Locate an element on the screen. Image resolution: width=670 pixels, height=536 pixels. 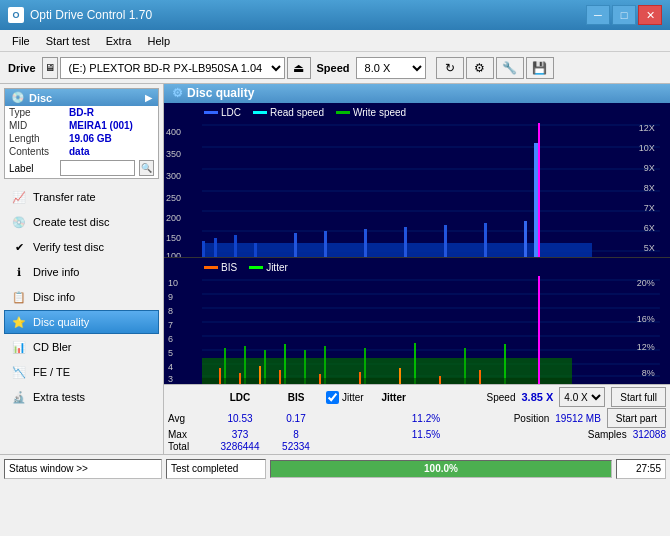
verify-test-disc-icon: ✔ is located at coordinates (19, 247).